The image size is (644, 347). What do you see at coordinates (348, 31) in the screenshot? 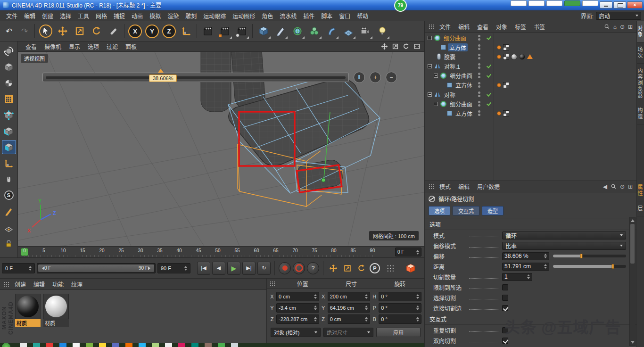
I see `add-environment-button` at bounding box center [348, 31].